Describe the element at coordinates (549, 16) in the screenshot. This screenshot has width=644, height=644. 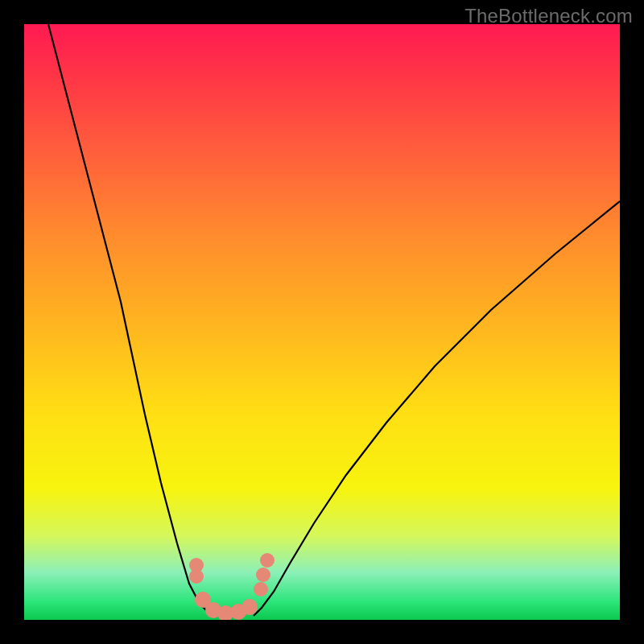
I see `watermark-text: TheBottleneck.com` at that location.